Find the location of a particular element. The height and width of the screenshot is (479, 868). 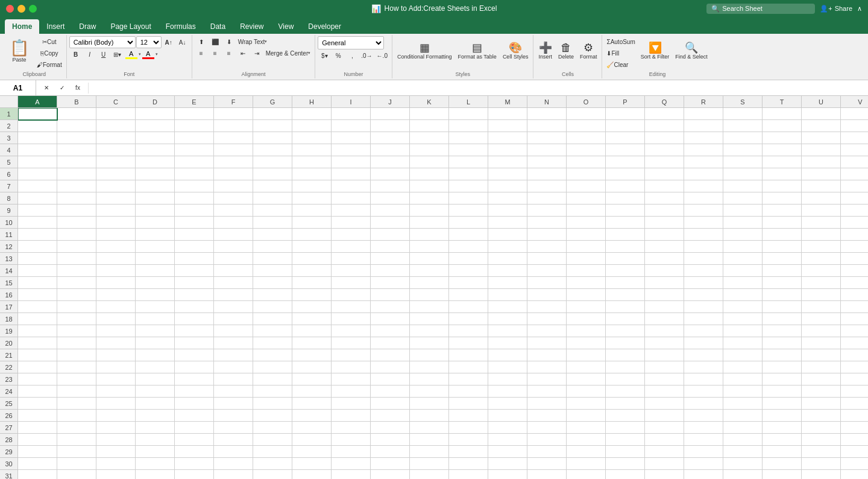

cell-K30 is located at coordinates (429, 464).